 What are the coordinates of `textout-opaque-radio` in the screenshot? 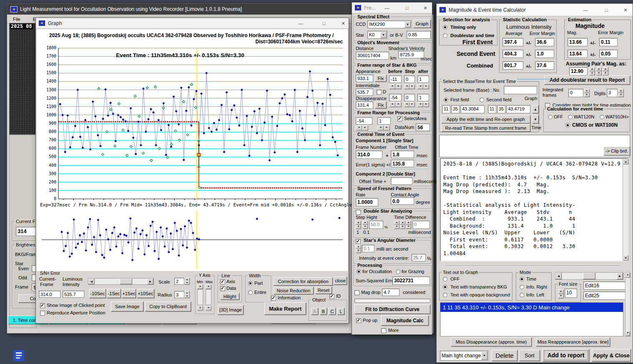 It's located at (445, 295).